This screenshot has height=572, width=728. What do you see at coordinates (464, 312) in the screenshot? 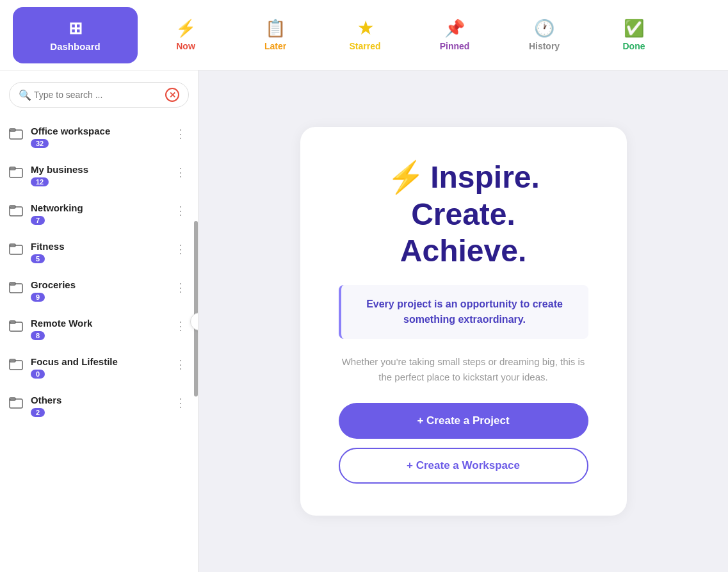
I see `quote-block: Every project is an opportunity to creat…` at bounding box center [464, 312].